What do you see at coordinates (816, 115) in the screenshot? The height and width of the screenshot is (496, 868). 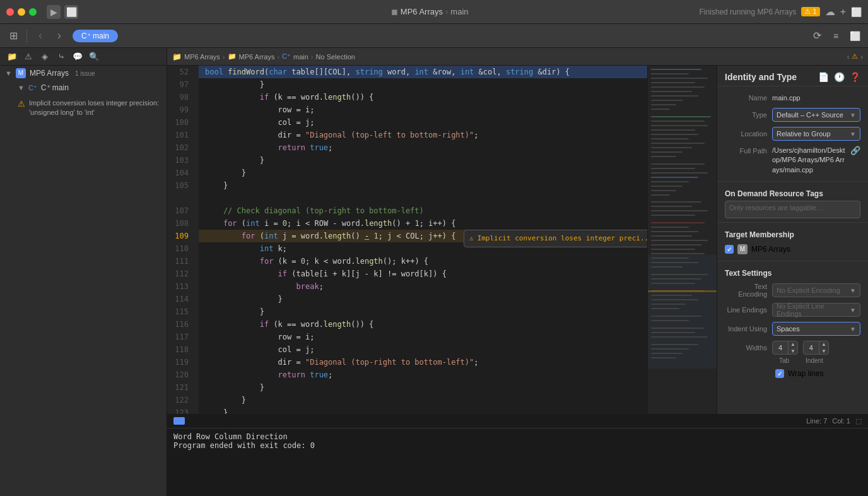 I see `type-value-container: Default – C++ Source ▼` at bounding box center [816, 115].